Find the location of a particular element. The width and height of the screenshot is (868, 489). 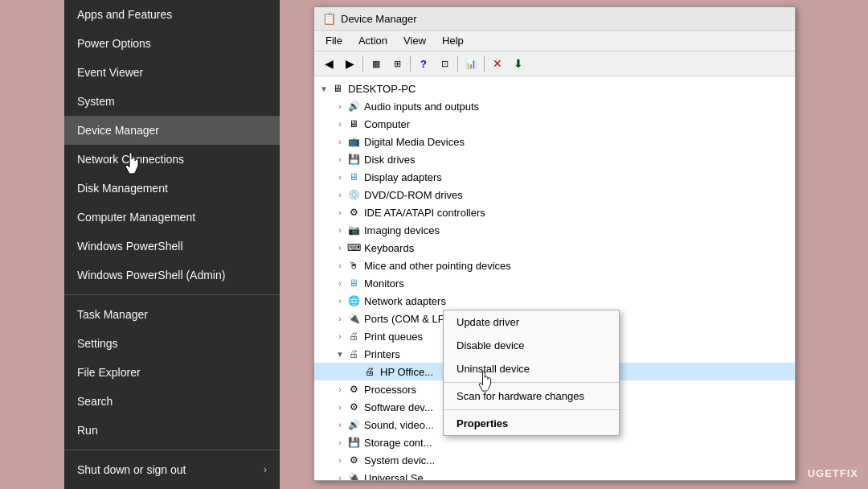

tree-item-audio: › 🔊 Audio inputs and outputs is located at coordinates (555, 106).